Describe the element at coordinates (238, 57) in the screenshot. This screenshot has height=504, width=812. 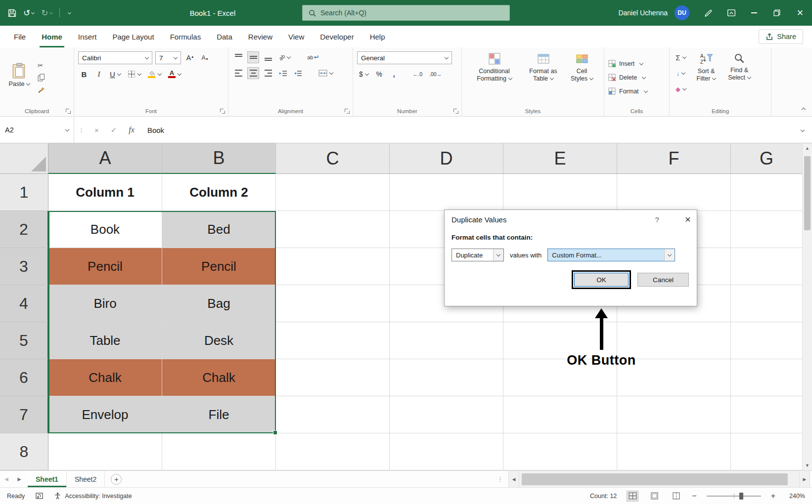
I see `top-align-button` at that location.